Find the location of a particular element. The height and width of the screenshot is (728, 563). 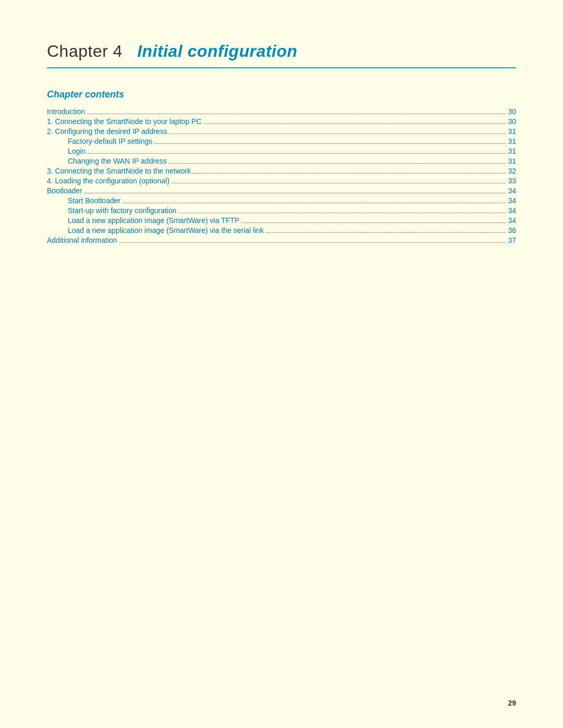

toc-item: Login31 is located at coordinates (282, 151).